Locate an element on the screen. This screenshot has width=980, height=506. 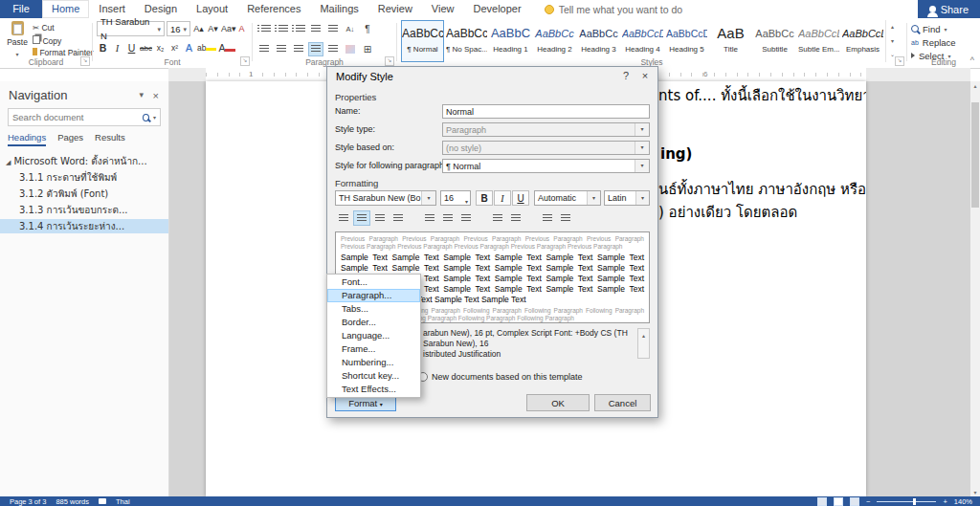
vertical-scrollbar: ▴ ▾ is located at coordinates (975, 289).